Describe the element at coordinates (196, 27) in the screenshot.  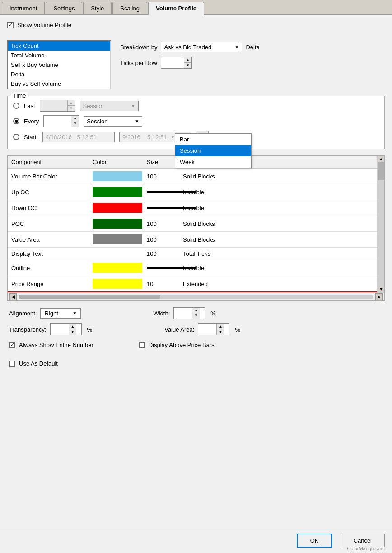
I see `show-volume-profile-row: Show Volume Profile` at that location.